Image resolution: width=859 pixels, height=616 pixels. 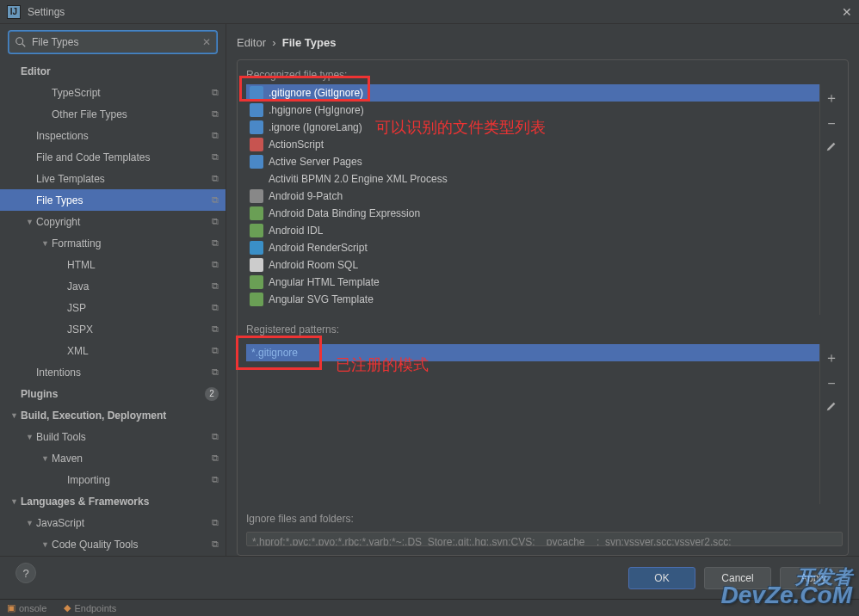 I want to click on tree-item: Plugins2, so click(x=113, y=394).